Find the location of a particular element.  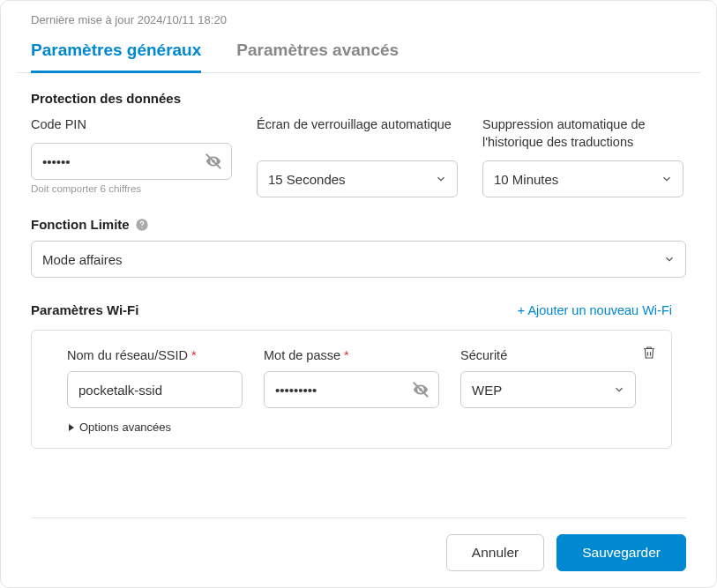

footer: Annuler Sauvegarder is located at coordinates (358, 545).